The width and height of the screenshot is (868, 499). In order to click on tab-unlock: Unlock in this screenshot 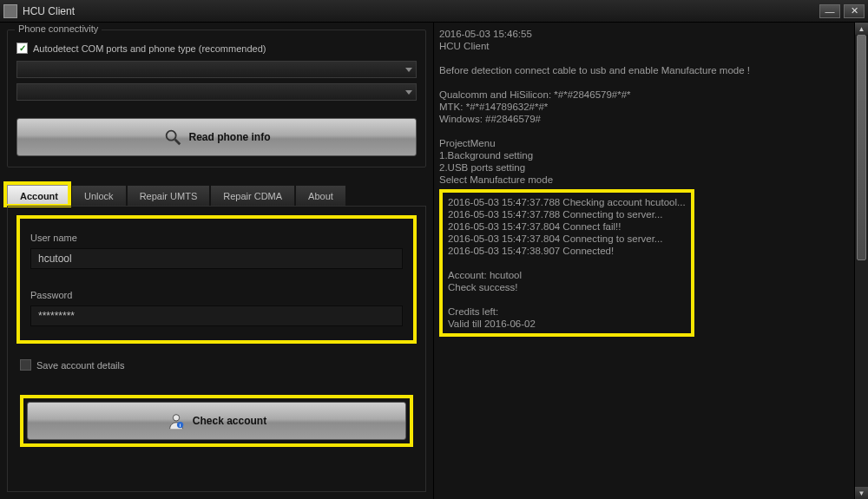, I will do `click(99, 195)`.